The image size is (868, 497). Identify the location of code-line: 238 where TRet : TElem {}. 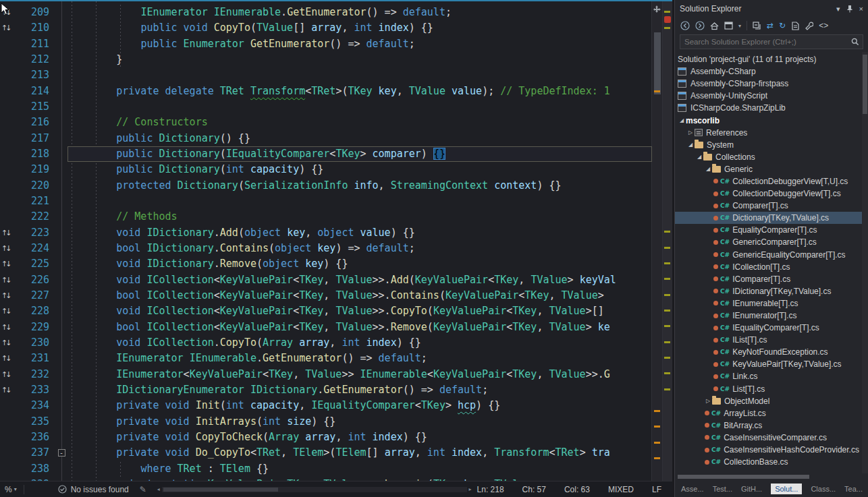
(326, 469).